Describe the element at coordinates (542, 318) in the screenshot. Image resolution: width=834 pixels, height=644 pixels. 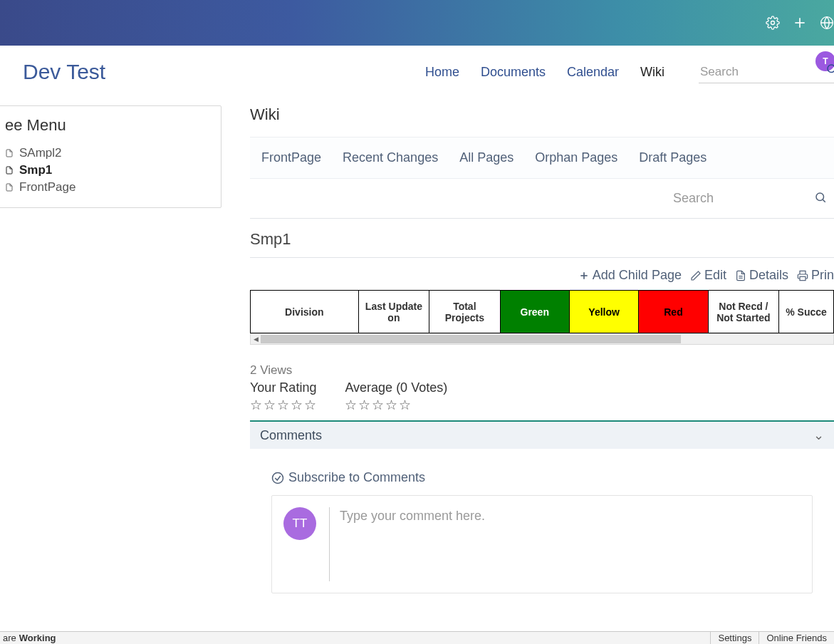
I see `status-table-wrap: Division Last Update on Total Projects G…` at that location.